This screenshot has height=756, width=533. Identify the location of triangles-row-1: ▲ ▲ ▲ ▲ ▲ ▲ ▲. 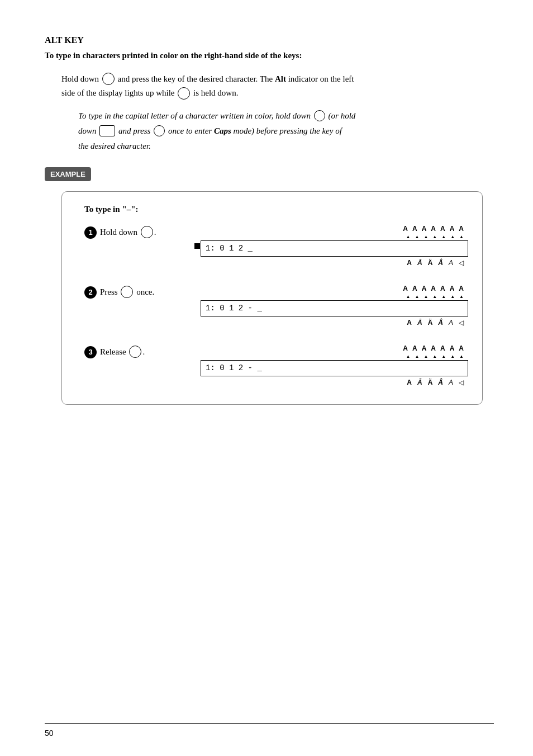
(437, 237).